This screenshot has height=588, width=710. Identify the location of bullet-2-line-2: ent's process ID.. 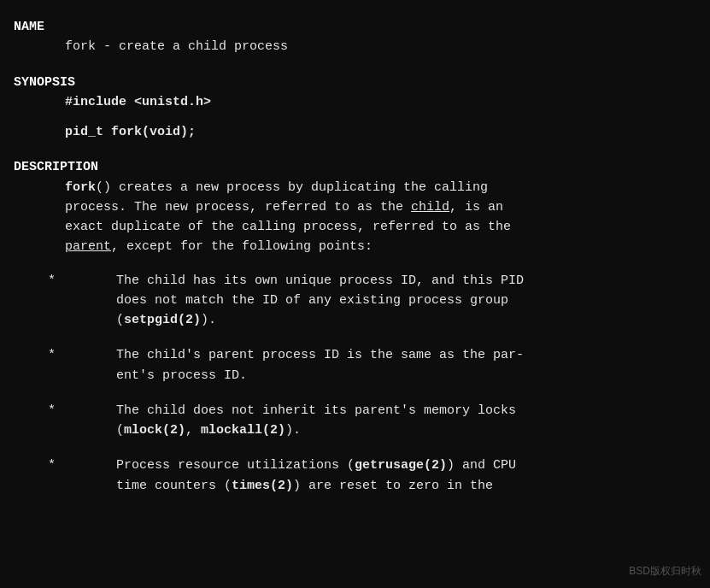
(320, 376).